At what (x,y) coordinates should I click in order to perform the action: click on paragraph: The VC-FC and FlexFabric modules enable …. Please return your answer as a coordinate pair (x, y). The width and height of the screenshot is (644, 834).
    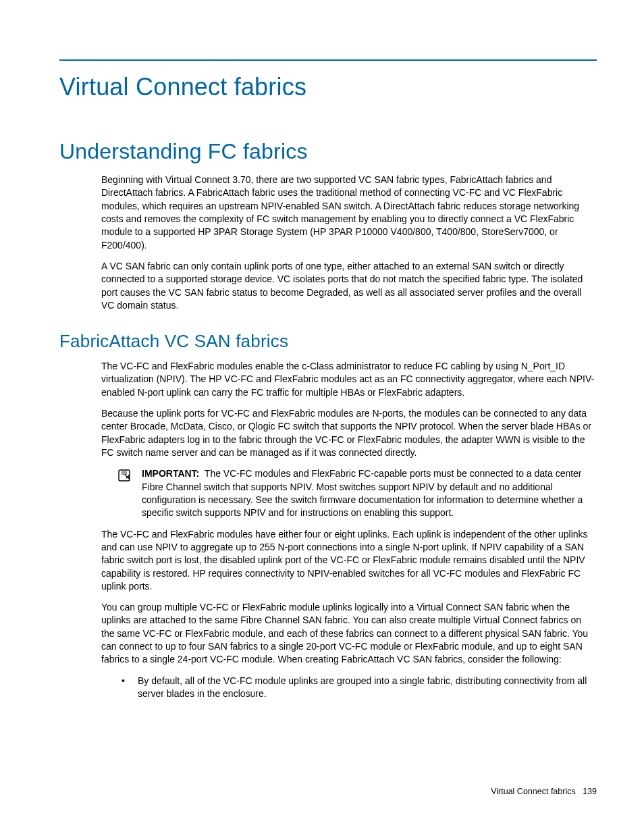
    Looking at the image, I should click on (349, 380).